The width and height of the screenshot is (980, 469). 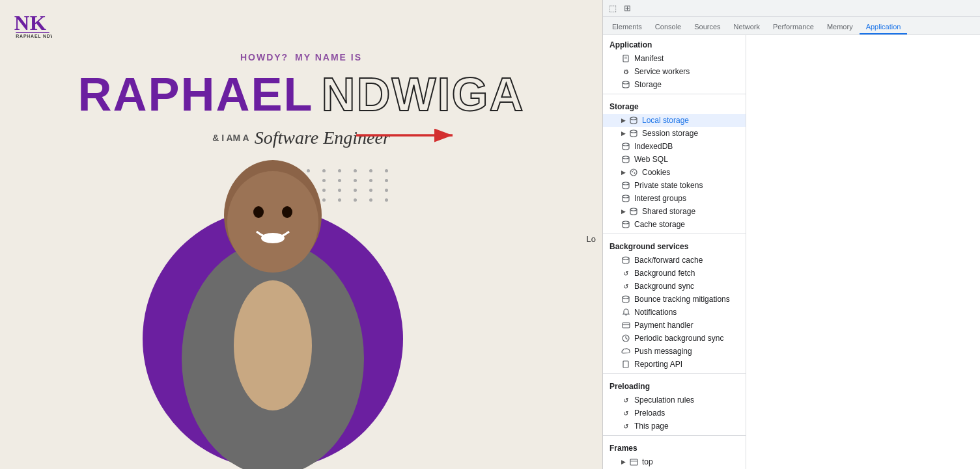 What do you see at coordinates (626, 400) in the screenshot?
I see `refresh-icon3: ↺` at bounding box center [626, 400].